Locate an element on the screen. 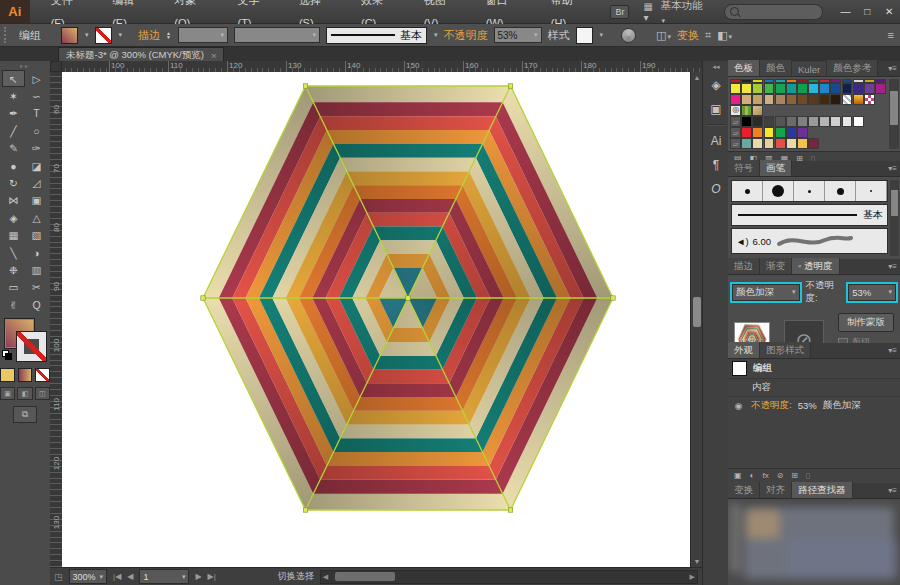 Image resolution: width=900 pixels, height=585 pixels. stroke-color-swatch is located at coordinates (104, 36).